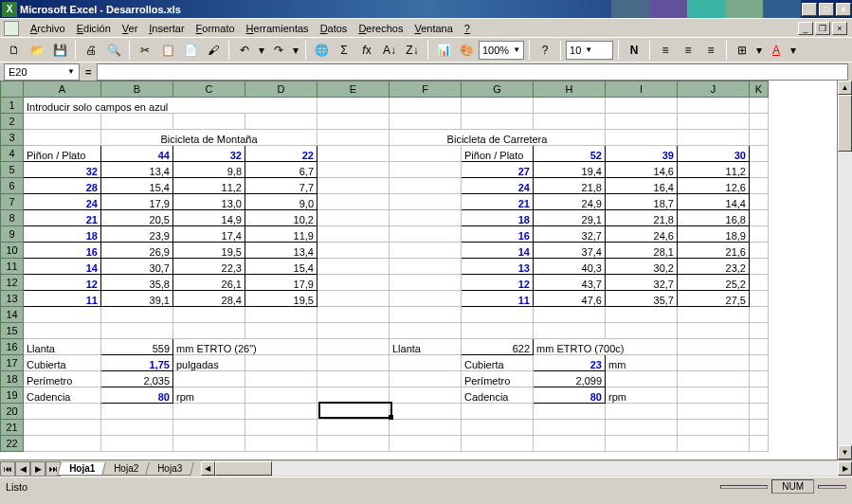 Image resolution: width=852 pixels, height=504 pixels. I want to click on cell-I15, so click(642, 332).